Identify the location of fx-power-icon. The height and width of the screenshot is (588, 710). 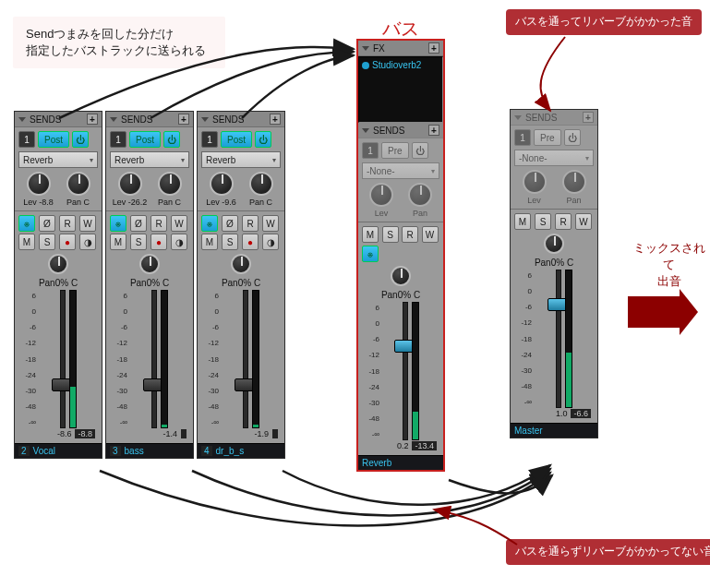
(366, 66).